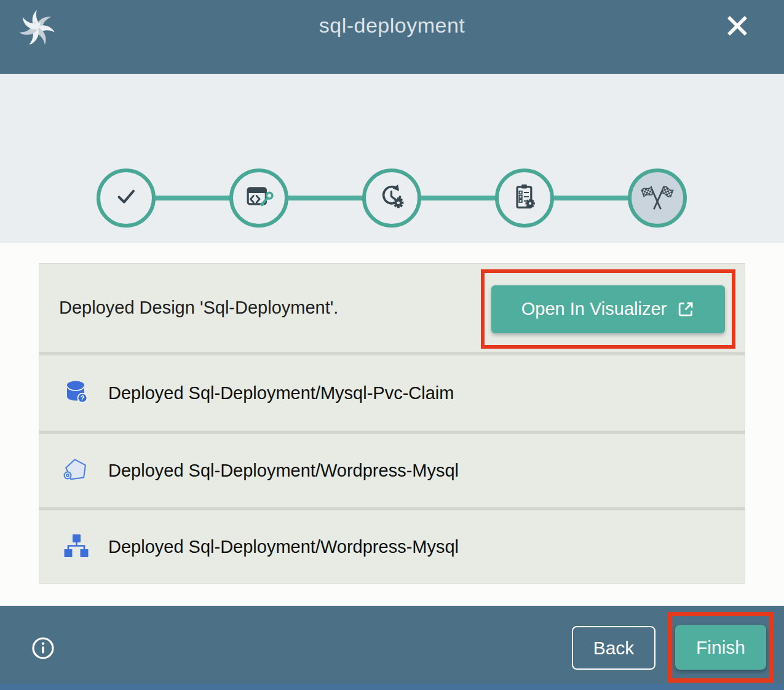 This screenshot has width=784, height=690. Describe the element at coordinates (126, 198) in the screenshot. I see `check-icon` at that location.